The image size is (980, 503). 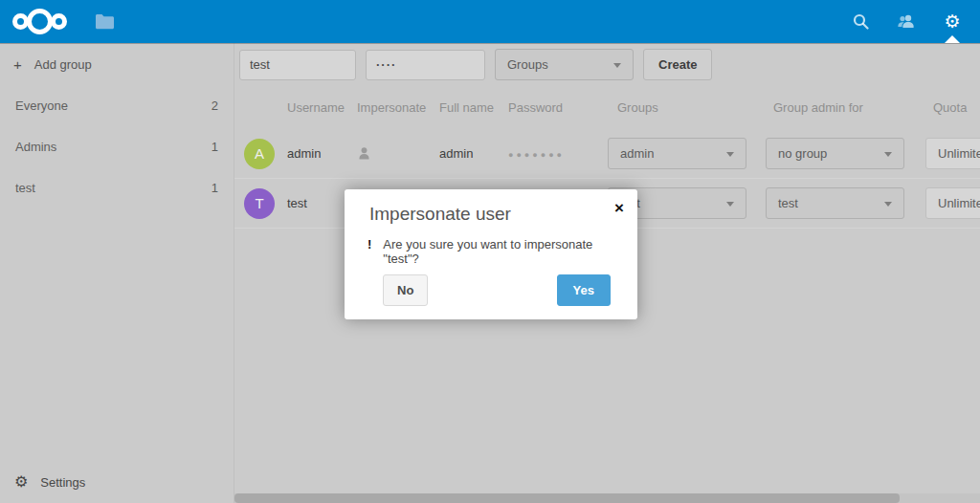 What do you see at coordinates (491, 254) in the screenshot?
I see `impersonate-user-dialog: Impersonate user × ! Are you sure you wa…` at bounding box center [491, 254].